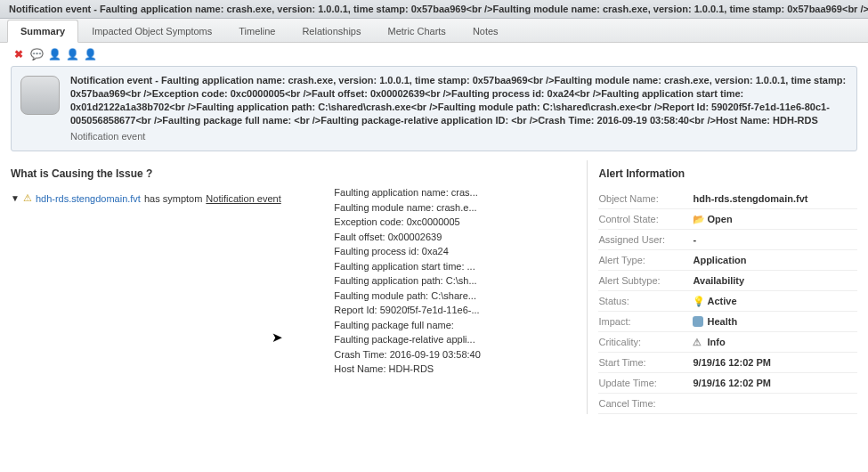 The height and width of the screenshot is (472, 868). I want to click on tab-impacted-object-symptoms: Impacted Object Symptoms, so click(151, 31).